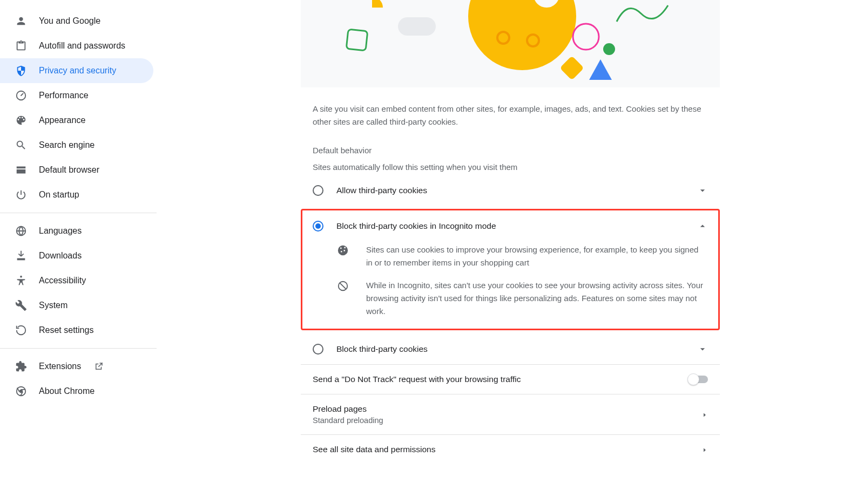  What do you see at coordinates (21, 231) in the screenshot?
I see `globe-icon` at bounding box center [21, 231].